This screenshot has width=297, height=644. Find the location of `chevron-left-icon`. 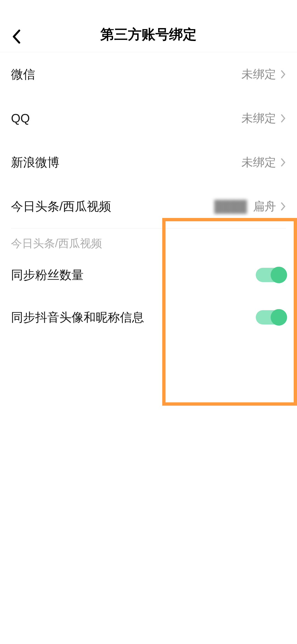

chevron-left-icon is located at coordinates (16, 37).